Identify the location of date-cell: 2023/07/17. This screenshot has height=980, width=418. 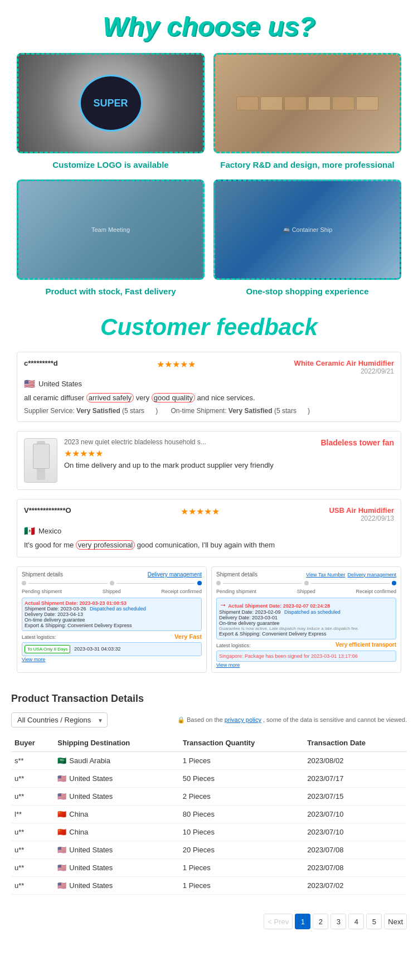
(356, 779).